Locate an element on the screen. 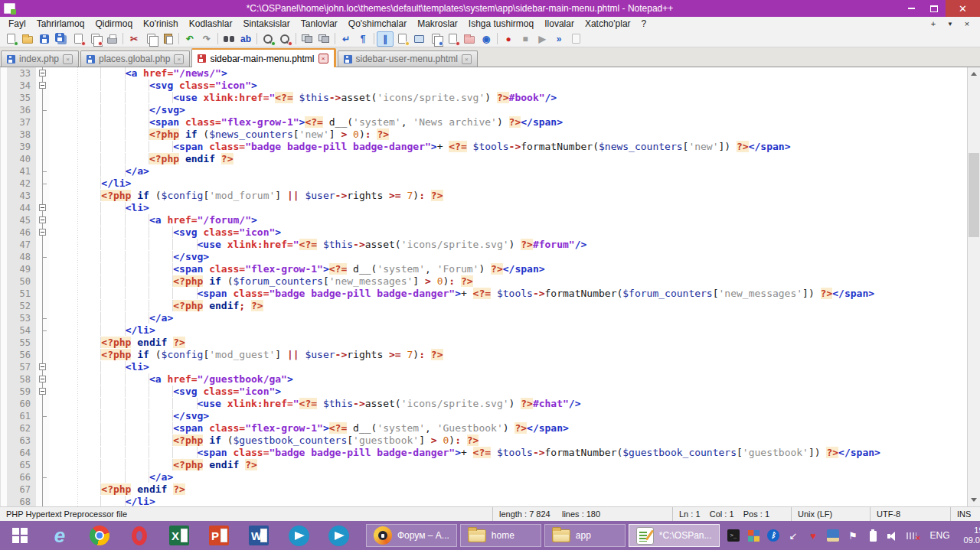  menubar-item-11: Xatcho'plar is located at coordinates (608, 24).